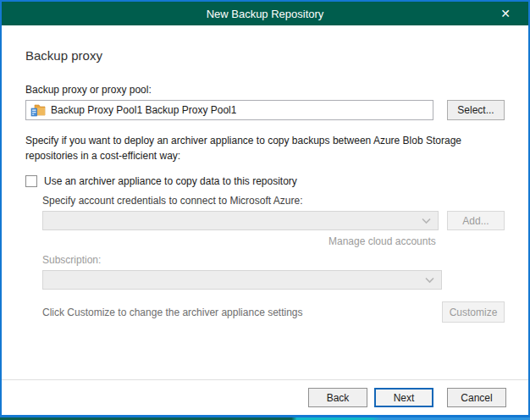  Describe the element at coordinates (417, 241) in the screenshot. I see `manage-cloud-accounts-link: Manage cloud accounts` at that location.